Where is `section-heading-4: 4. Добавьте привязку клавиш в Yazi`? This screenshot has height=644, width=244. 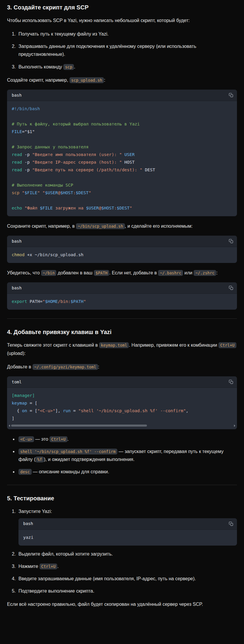
section-heading-4: 4. Добавьте привязку клавиш в Yazi is located at coordinates (122, 332).